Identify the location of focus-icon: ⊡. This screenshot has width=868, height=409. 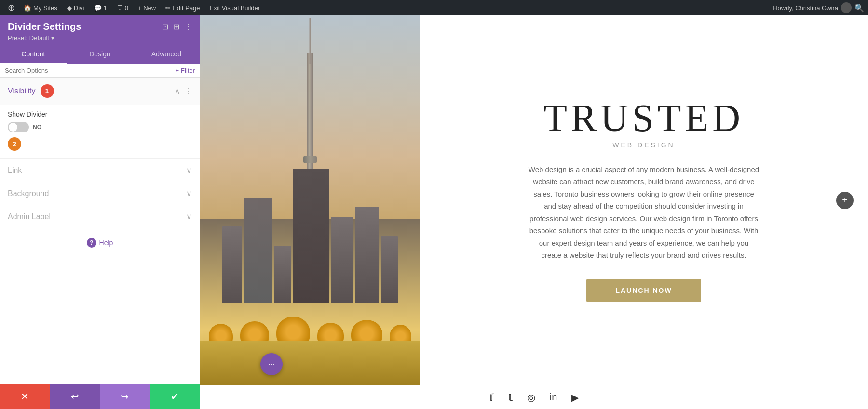
(165, 27).